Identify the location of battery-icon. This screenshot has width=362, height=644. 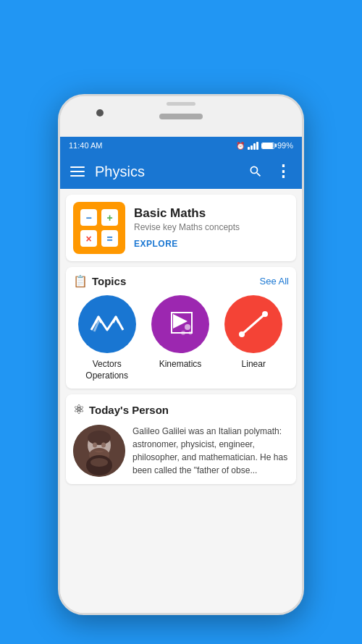
(268, 146).